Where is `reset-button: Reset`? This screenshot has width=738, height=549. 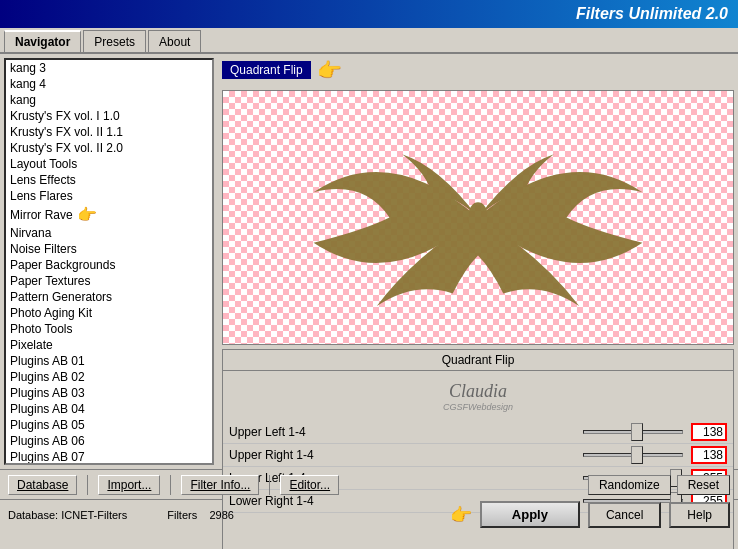 reset-button: Reset is located at coordinates (704, 485).